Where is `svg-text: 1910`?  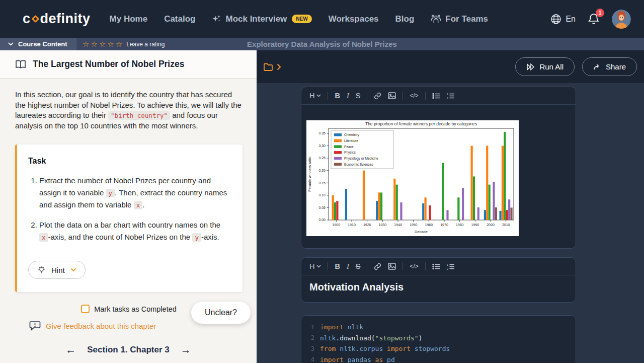 svg-text: 1910 is located at coordinates (352, 225).